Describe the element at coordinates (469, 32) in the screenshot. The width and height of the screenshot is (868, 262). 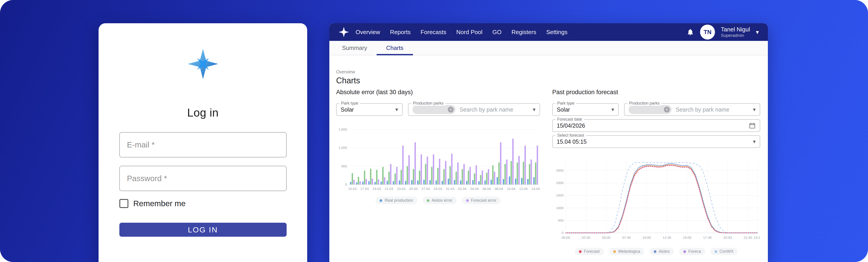
I see `nav-item-nord-pool: Nord Pool` at that location.